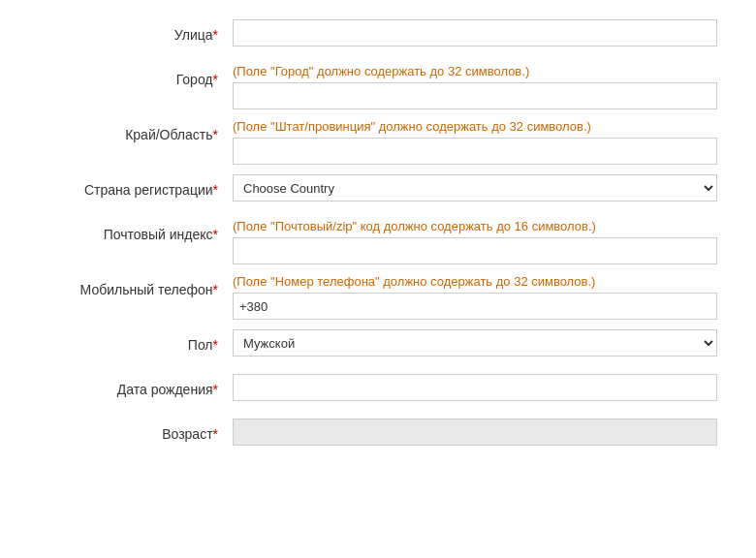  What do you see at coordinates (215, 434) in the screenshot?
I see `age-required: *` at bounding box center [215, 434].